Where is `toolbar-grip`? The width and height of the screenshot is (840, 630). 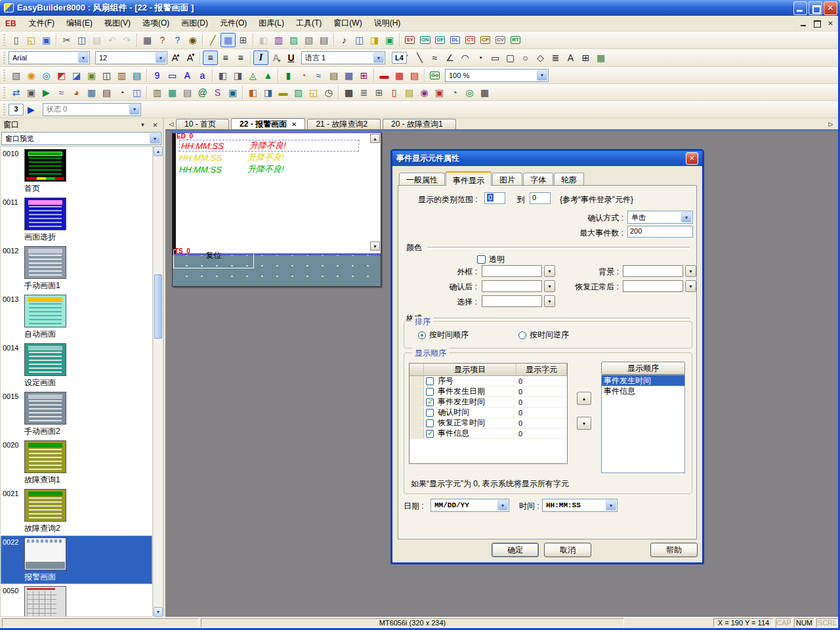 toolbar-grip is located at coordinates (4, 93).